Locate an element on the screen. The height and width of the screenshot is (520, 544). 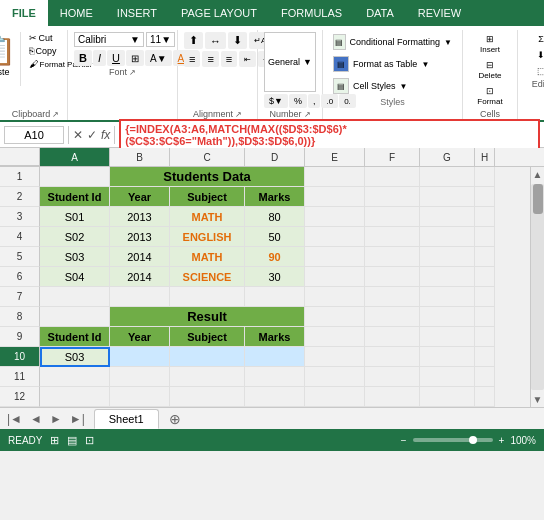
tab-review: REVIEW is located at coordinates (440, 13).